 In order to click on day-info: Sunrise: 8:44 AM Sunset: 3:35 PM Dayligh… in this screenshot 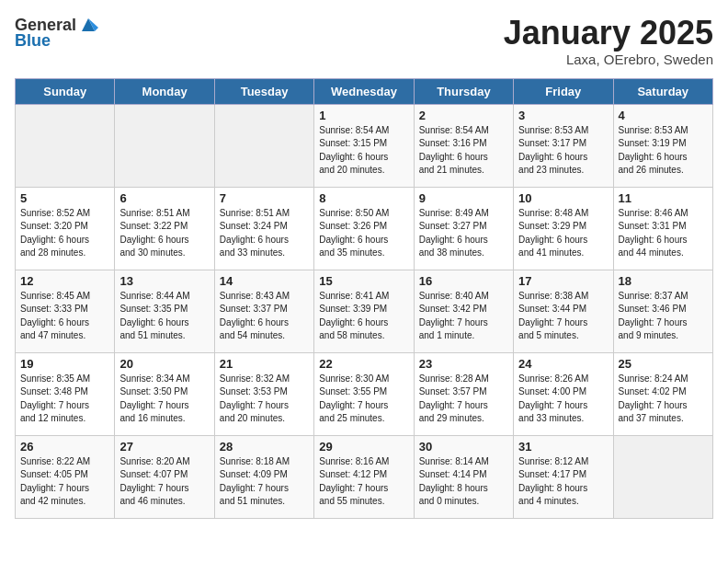, I will do `click(164, 316)`.